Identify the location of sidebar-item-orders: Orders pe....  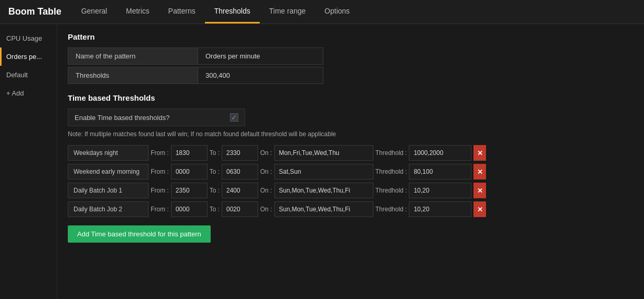
(28, 56).